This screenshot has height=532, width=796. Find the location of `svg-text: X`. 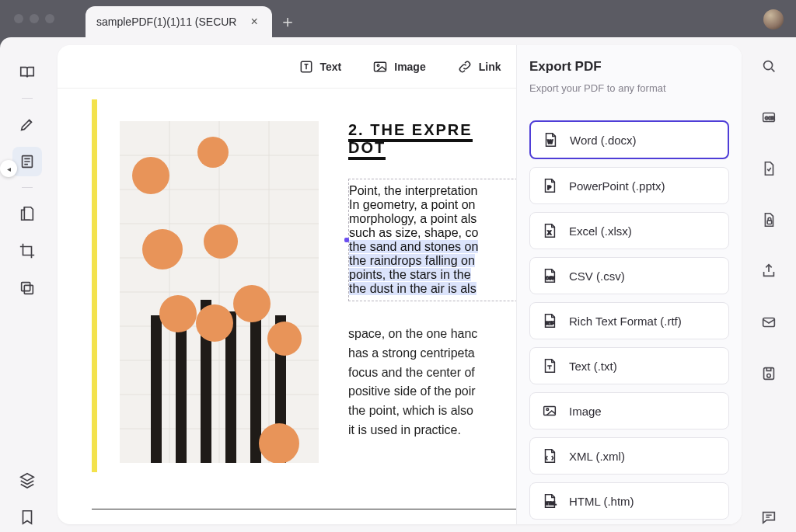

svg-text: X is located at coordinates (549, 233).